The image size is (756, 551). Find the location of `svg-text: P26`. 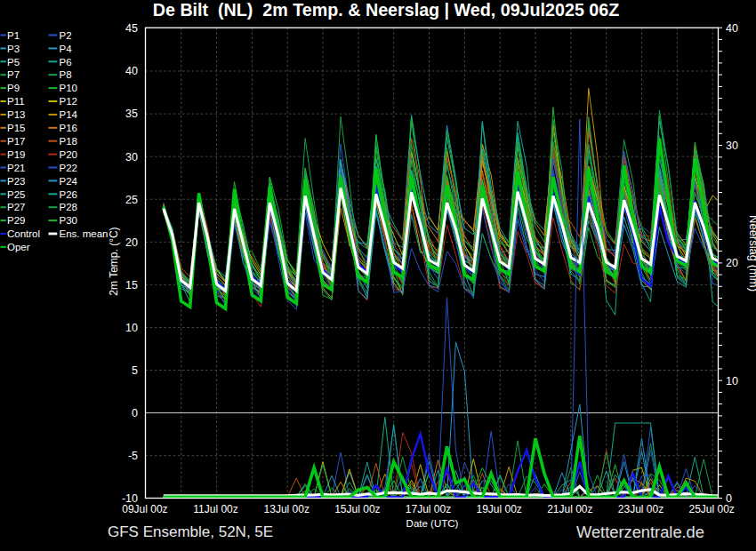

svg-text: P26 is located at coordinates (68, 195).